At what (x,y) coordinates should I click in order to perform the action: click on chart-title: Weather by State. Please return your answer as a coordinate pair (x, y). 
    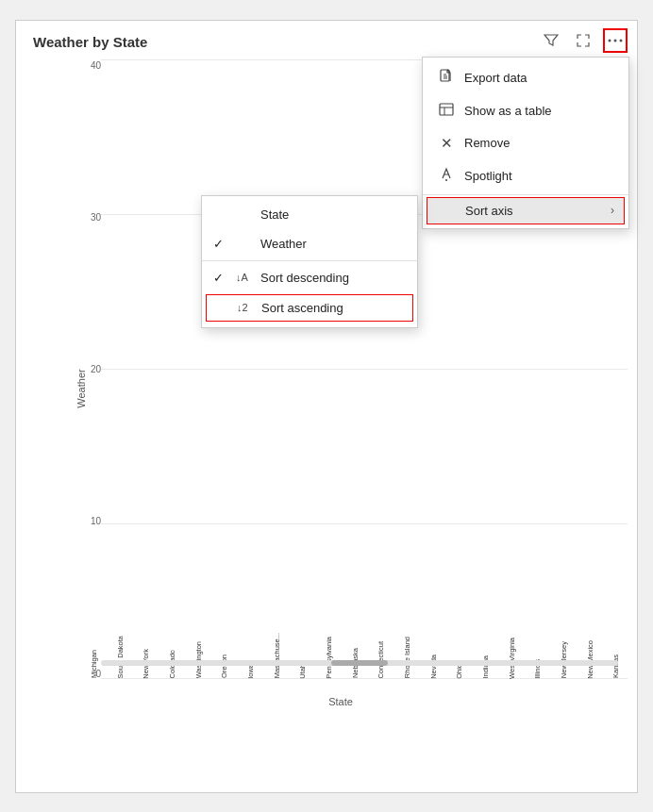
    Looking at the image, I should click on (91, 41).